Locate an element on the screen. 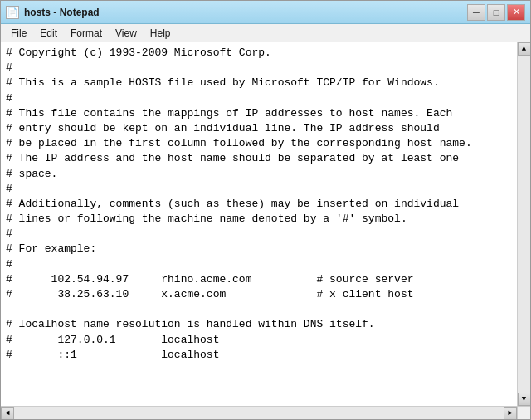 The height and width of the screenshot is (420, 531). scroll-down-button: ▼ is located at coordinates (524, 399).